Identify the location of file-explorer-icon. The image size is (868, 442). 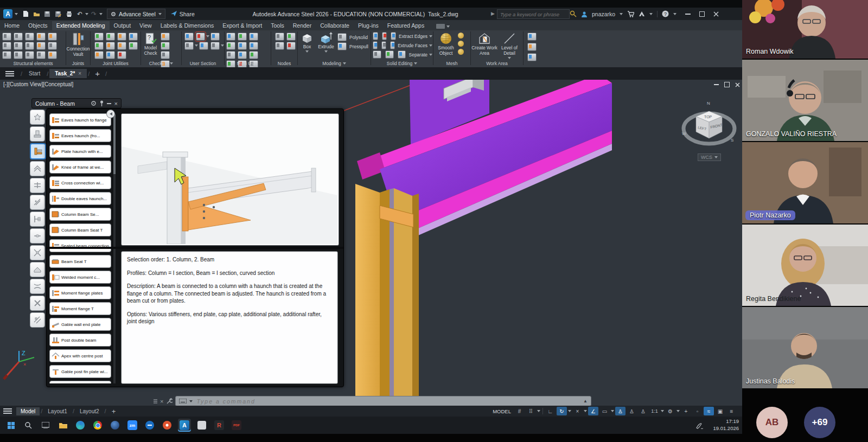
(63, 425).